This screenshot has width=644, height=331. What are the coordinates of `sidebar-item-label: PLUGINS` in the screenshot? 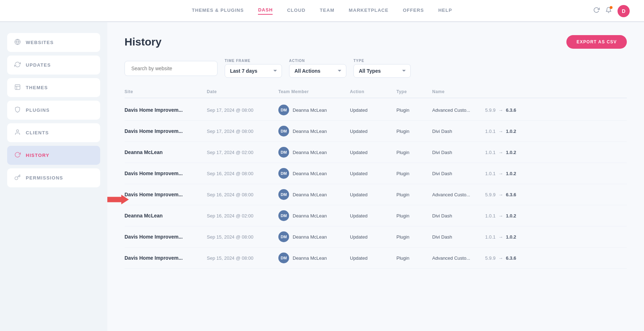 It's located at (38, 110).